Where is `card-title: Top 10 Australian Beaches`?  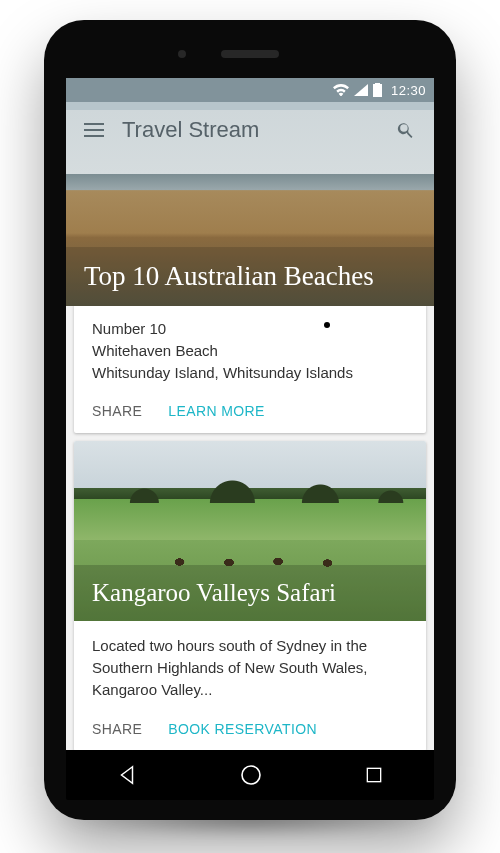 card-title: Top 10 Australian Beaches is located at coordinates (250, 276).